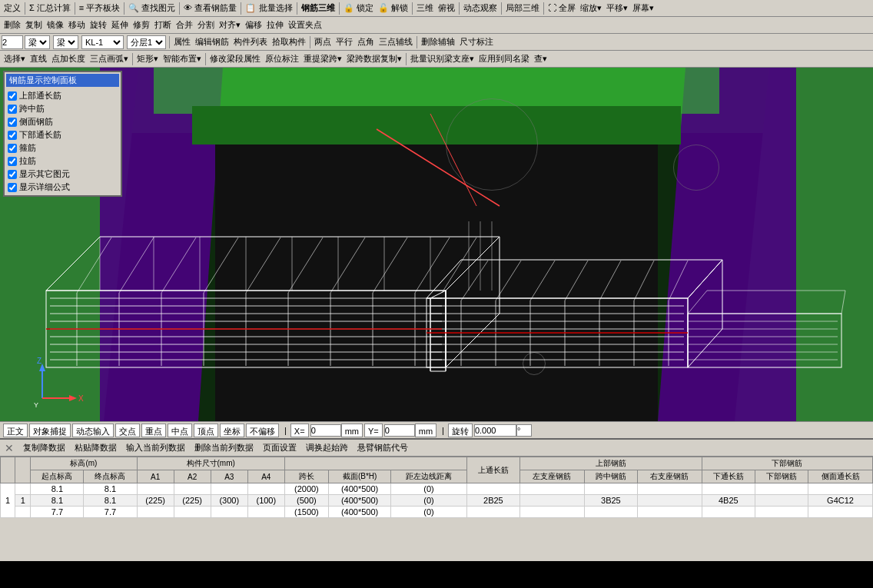 The image size is (873, 588). Describe the element at coordinates (374, 58) in the screenshot. I see `tb4-copy-span: 梁跨数据复制▾` at that location.